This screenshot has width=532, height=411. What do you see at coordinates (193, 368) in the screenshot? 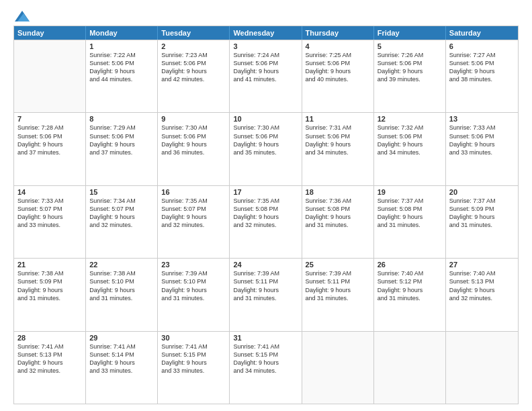
I see `day-30: 30Sunrise: 7:41 AMSunset: 5:15 PMDayligh…` at bounding box center [193, 368].